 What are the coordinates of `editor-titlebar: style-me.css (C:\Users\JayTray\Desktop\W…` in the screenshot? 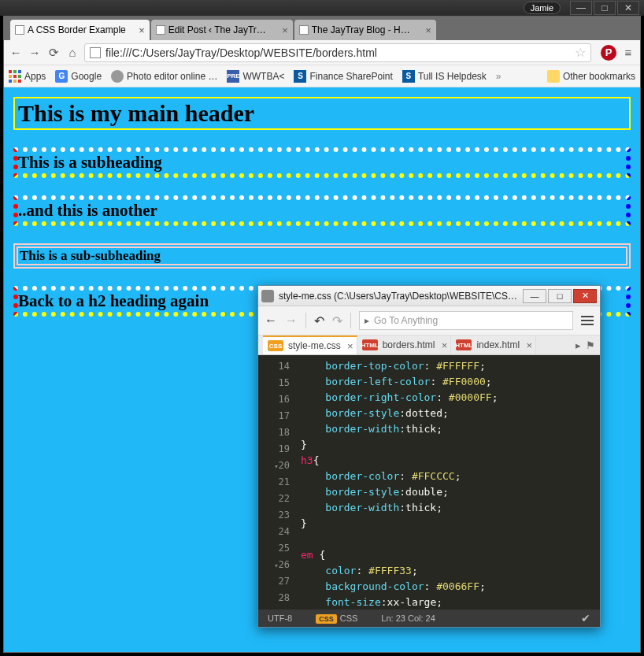 It's located at (429, 296).